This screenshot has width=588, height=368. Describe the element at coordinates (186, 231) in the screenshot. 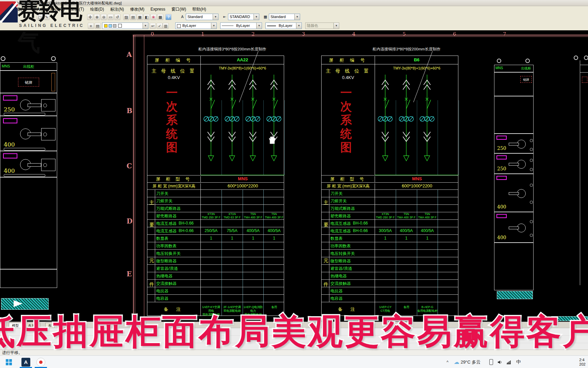

I see `component-spec: BH-0.66` at that location.